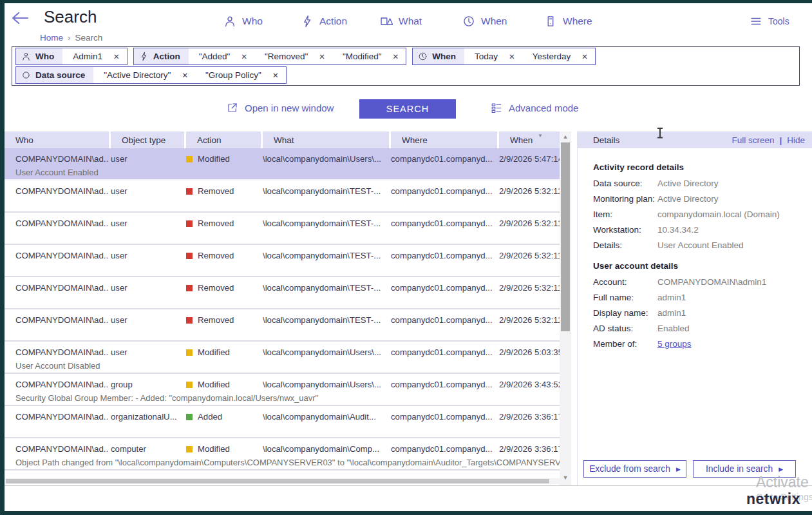 Image resolution: width=812 pixels, height=515 pixels. I want to click on nav-item-what: What, so click(401, 21).